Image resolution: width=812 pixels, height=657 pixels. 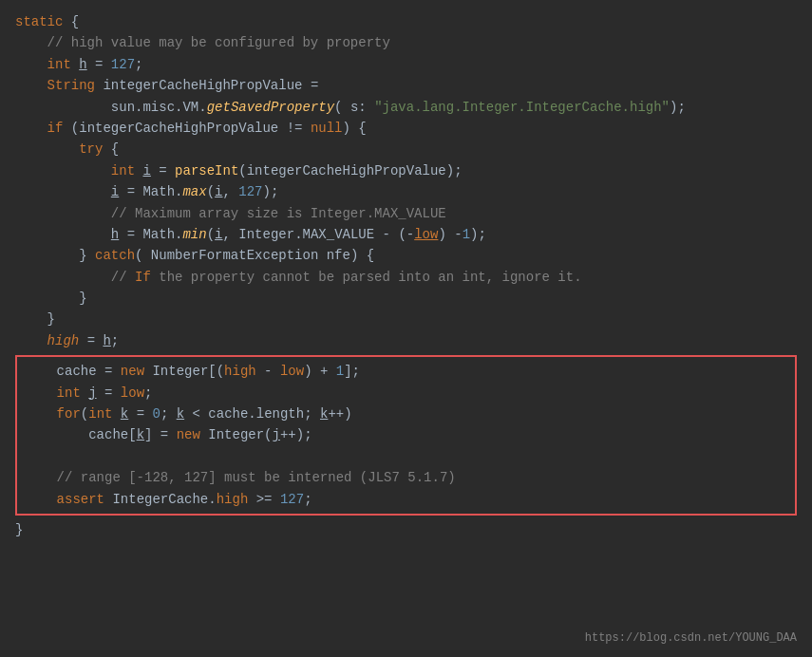 What do you see at coordinates (406, 171) in the screenshot?
I see `code-line: int i = parseInt(integerCacheHighPropVal…` at bounding box center [406, 171].